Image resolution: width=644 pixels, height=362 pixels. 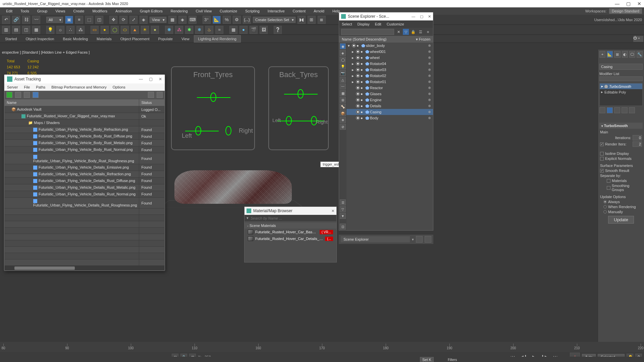 What do you see at coordinates (290, 235) in the screenshot?
I see `material-browser-window: Material/Map Browser ✕ ▾ - Scene Materia…` at bounding box center [290, 235].